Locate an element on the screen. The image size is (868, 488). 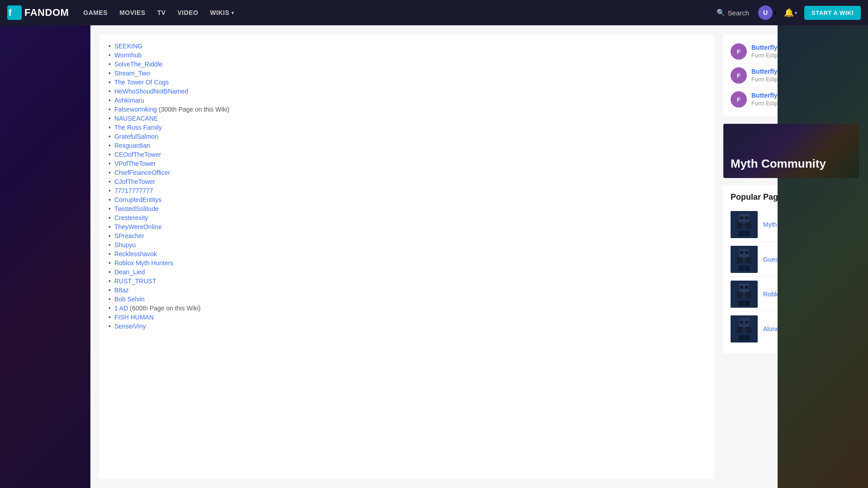
nav-video: VIDEO is located at coordinates (188, 13).